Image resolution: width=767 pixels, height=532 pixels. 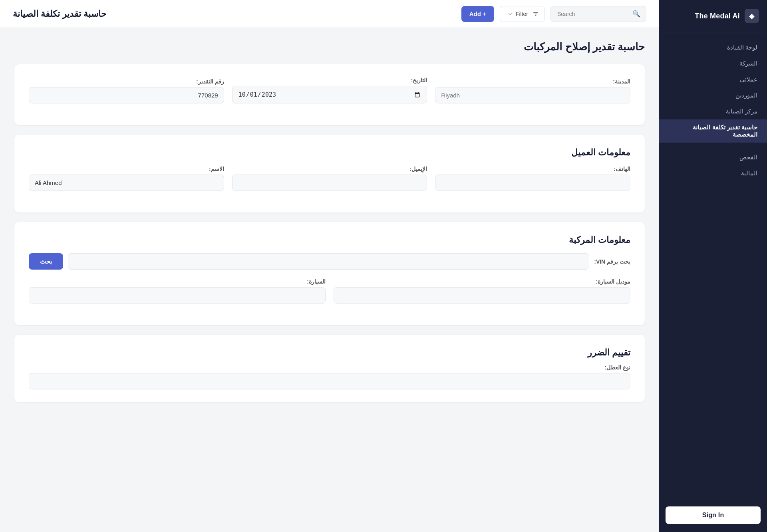 What do you see at coordinates (330, 261) in the screenshot?
I see `vin-search-row: بحث بحث برقم VIN:` at bounding box center [330, 261].